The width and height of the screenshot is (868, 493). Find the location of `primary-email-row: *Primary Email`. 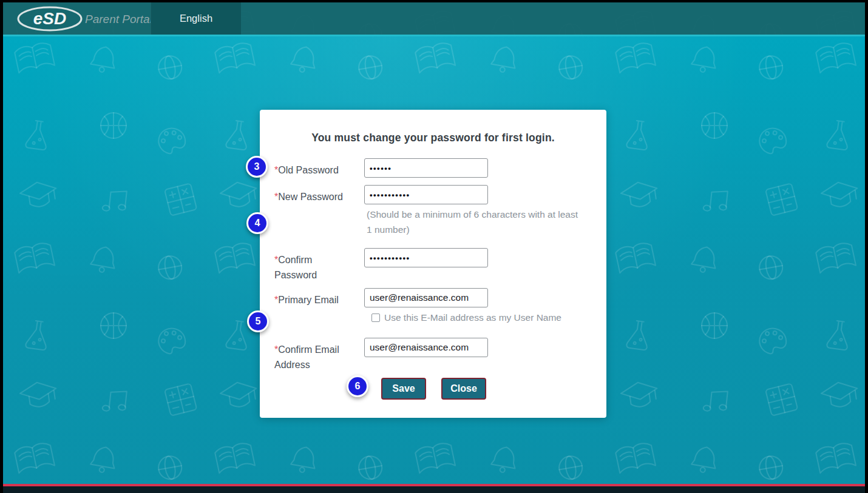

primary-email-row: *Primary Email is located at coordinates (381, 298).